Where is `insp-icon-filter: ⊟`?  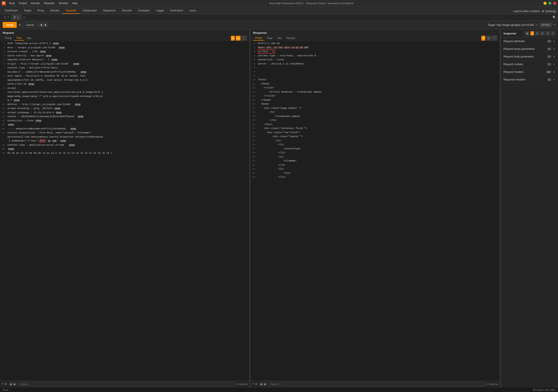 insp-icon-filter: ⊟ is located at coordinates (542, 33).